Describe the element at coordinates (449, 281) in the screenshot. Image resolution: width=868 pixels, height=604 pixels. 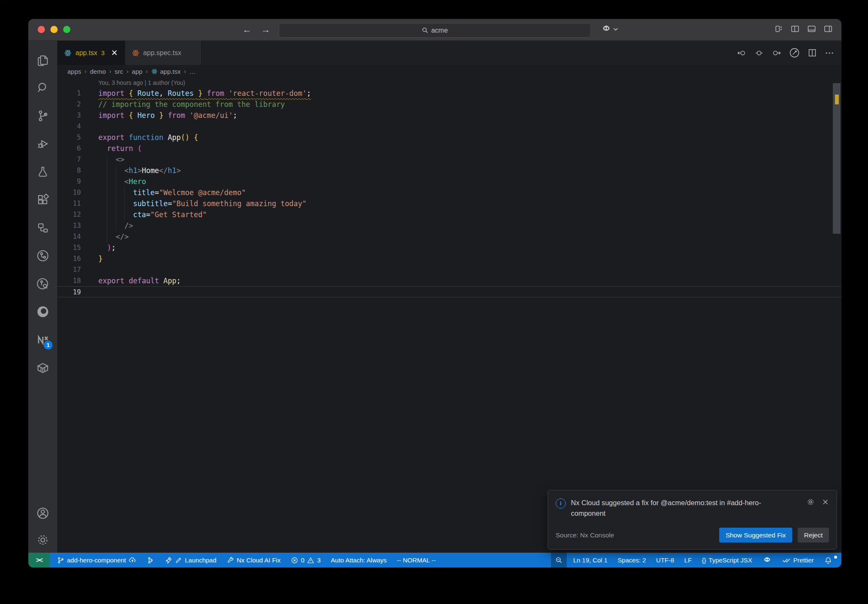
I see `code-line-18: 18export default App;` at that location.